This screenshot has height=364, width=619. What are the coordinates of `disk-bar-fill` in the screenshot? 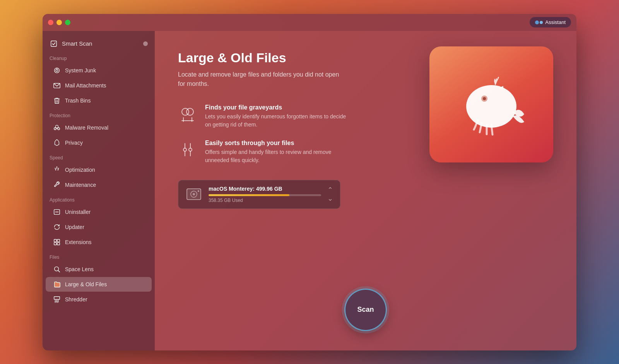 It's located at (249, 195).